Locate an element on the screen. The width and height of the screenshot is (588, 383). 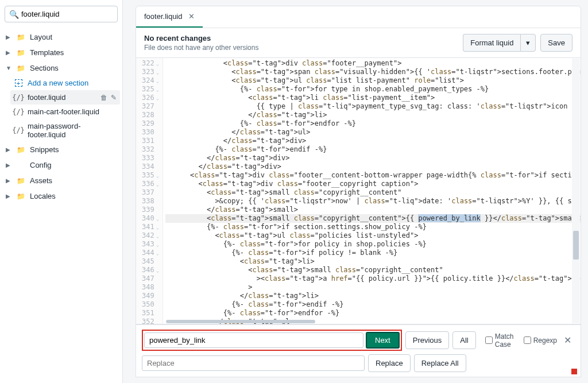
format-liquid-button: Format liquid is located at coordinates (492, 42).